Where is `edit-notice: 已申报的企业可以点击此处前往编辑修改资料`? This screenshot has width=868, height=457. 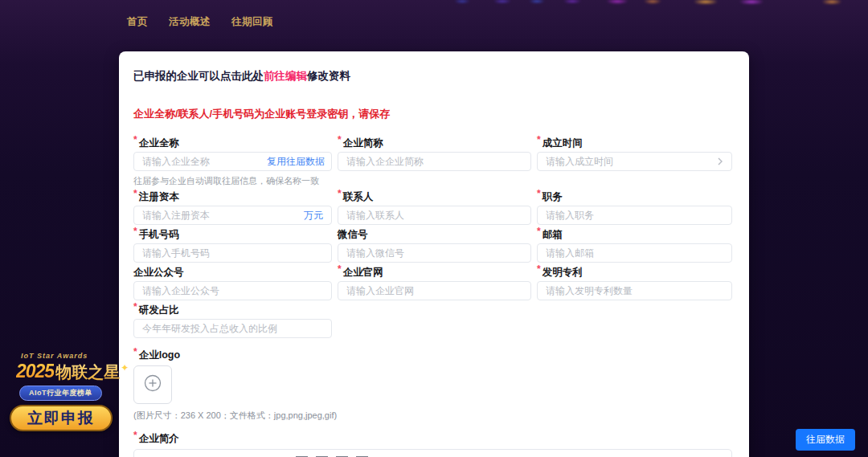 edit-notice: 已申报的企业可以点击此处前往编辑修改资料 is located at coordinates (432, 76).